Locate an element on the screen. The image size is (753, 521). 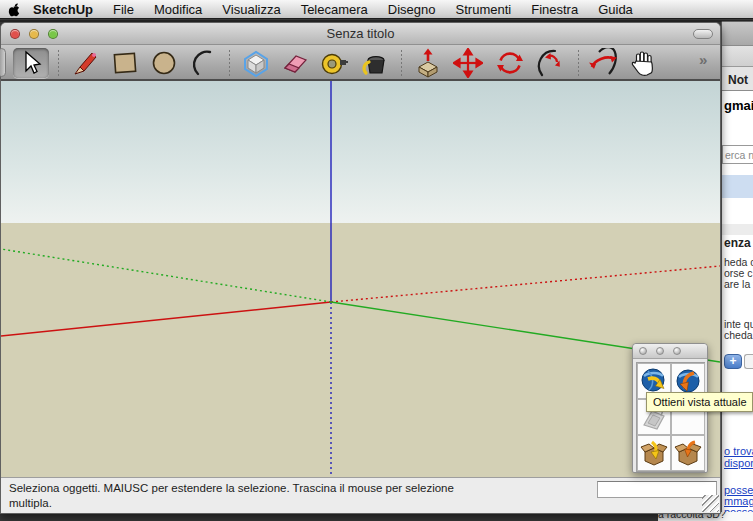
menu-item: SketchUp is located at coordinates (64, 10).